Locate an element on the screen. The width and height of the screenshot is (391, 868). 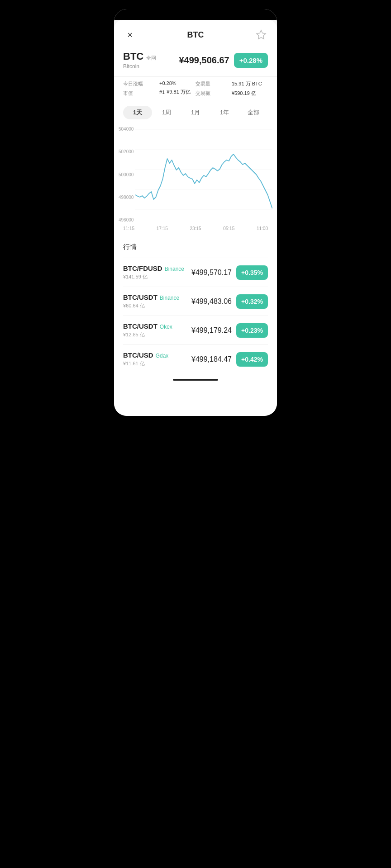
volume-label: 交易量 is located at coordinates (214, 84).